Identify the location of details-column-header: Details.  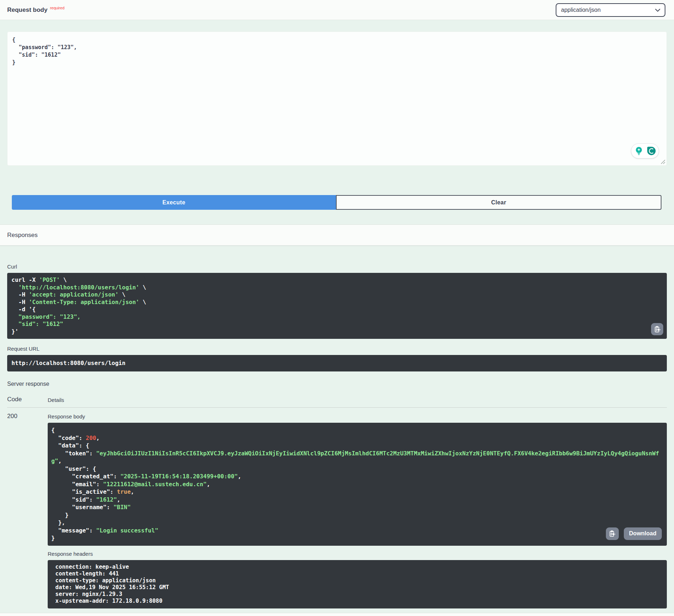
(56, 400).